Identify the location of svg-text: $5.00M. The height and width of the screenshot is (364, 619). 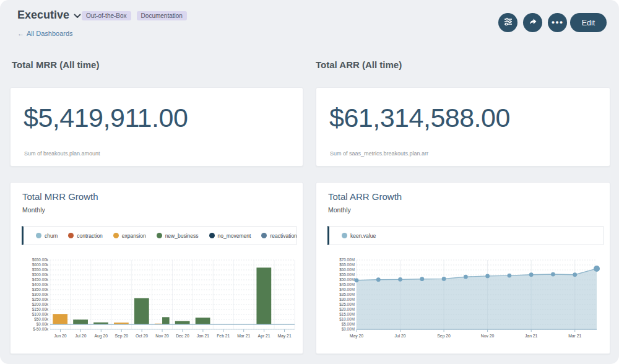
(348, 324).